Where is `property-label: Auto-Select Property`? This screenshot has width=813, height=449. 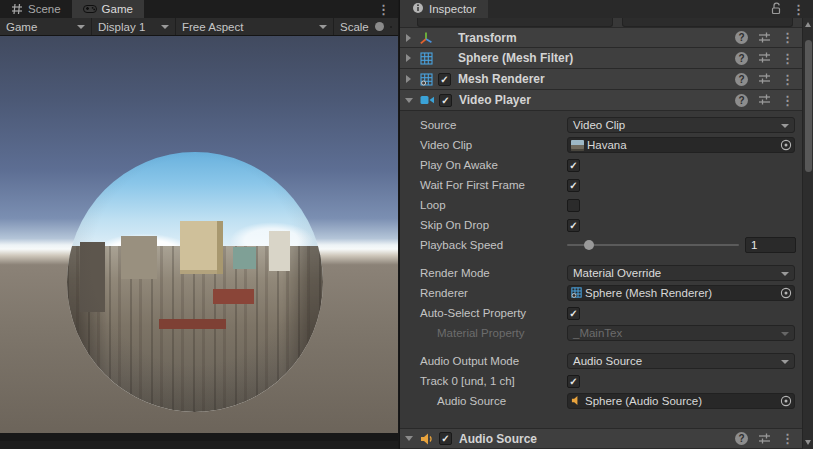 property-label: Auto-Select Property is located at coordinates (494, 313).